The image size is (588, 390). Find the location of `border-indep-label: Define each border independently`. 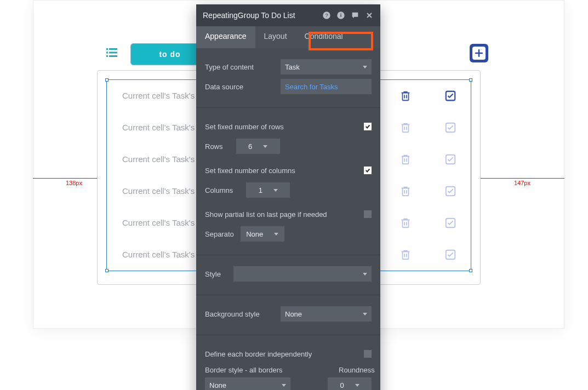

border-indep-label: Define each border independently is located at coordinates (259, 354).